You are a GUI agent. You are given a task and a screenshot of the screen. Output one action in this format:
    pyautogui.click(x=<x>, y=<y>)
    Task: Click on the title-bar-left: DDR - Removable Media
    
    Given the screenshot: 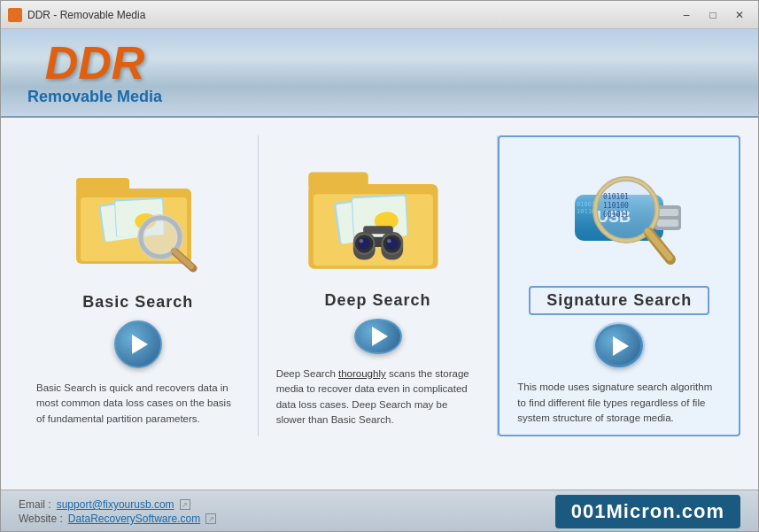 What is the action you would take?
    pyautogui.click(x=76, y=15)
    